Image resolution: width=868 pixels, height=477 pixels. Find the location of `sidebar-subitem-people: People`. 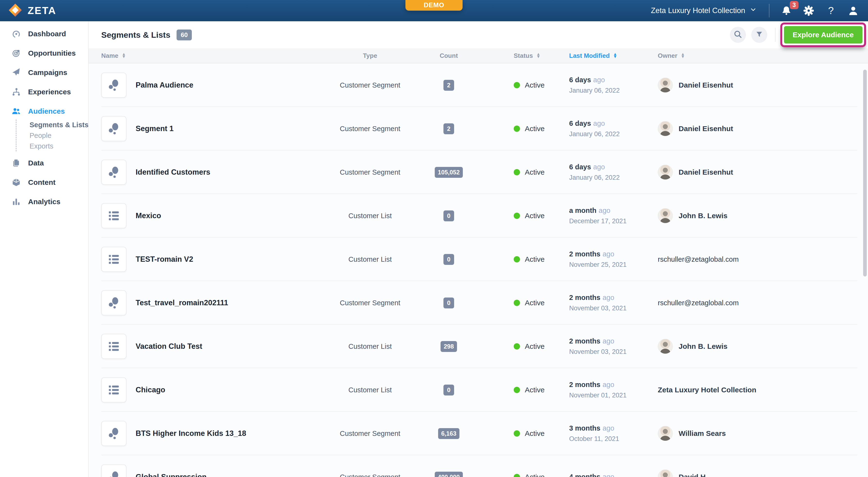

sidebar-subitem-people: People is located at coordinates (53, 135).